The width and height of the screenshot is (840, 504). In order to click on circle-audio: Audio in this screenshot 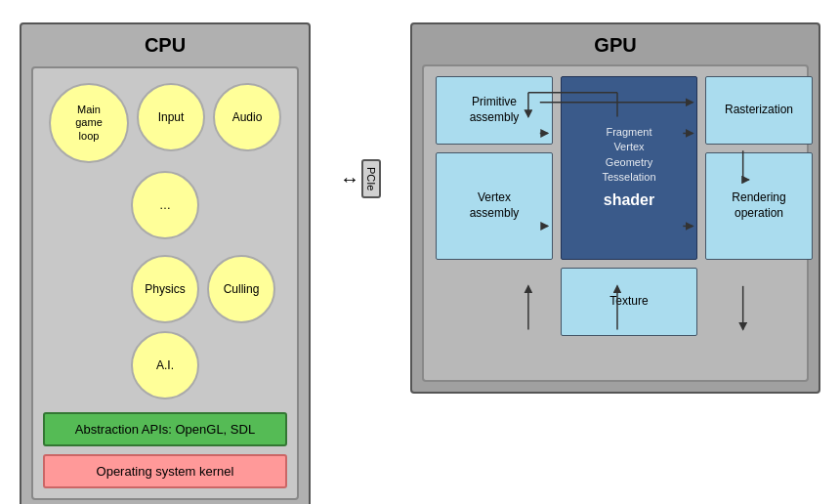, I will do `click(247, 117)`.